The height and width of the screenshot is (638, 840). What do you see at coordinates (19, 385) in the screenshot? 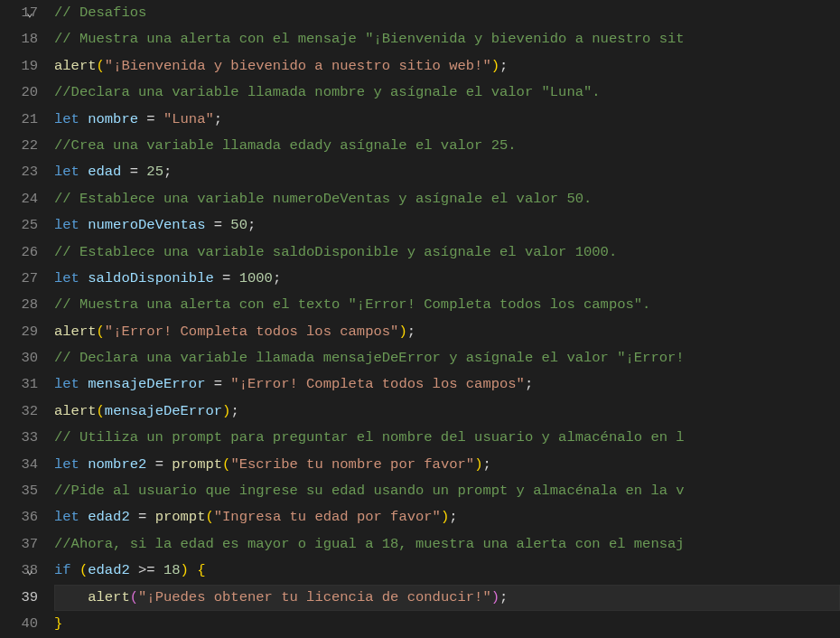
I see `line-number: 31` at bounding box center [19, 385].